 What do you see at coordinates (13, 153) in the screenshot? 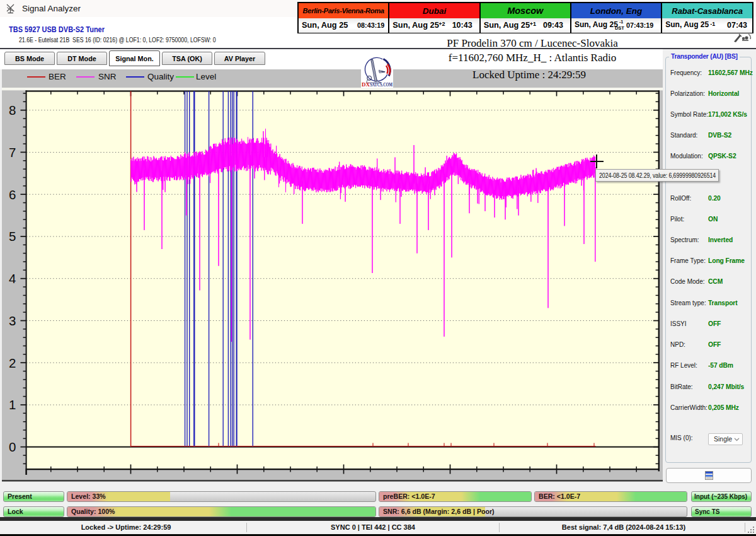
I see `svg-text: 7` at bounding box center [13, 153].